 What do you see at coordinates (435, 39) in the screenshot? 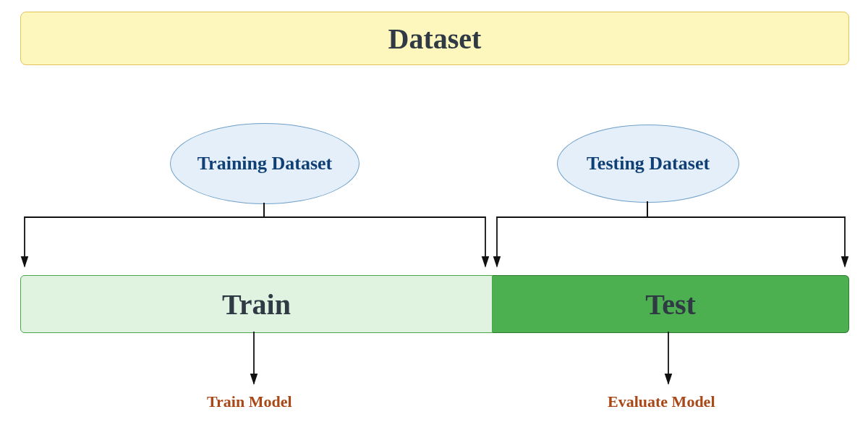
I see `dataset-title: Dataset` at bounding box center [435, 39].